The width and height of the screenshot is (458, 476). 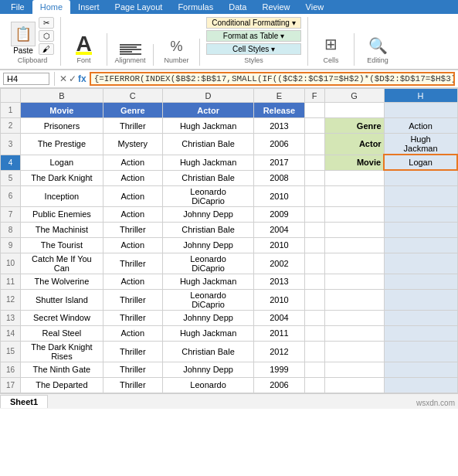 I want to click on tab-formulas: Formulas, so click(x=195, y=7).